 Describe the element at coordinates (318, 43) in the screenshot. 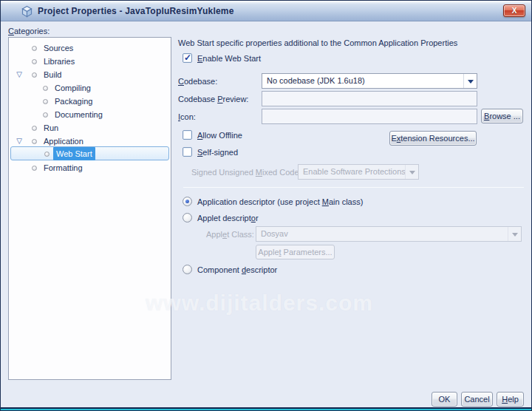

I see `panel-header: Web Start specific properties additional…` at that location.